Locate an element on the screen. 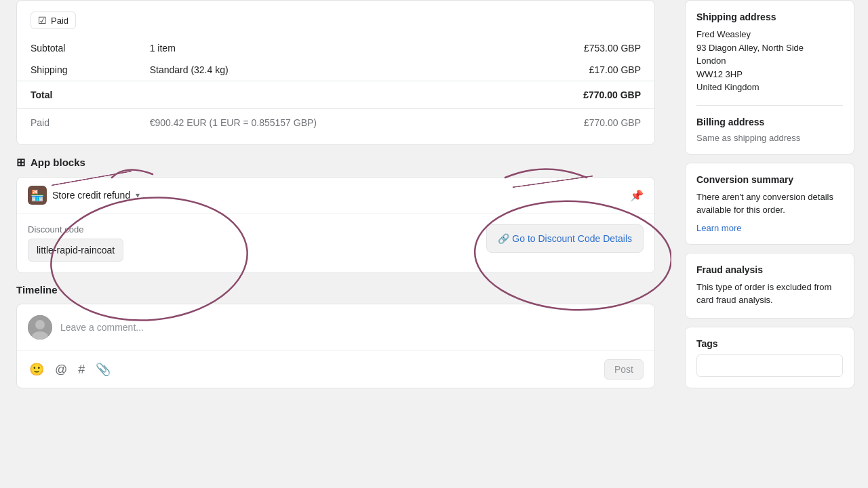  table-row: Subtotal 1 item £753.00 GBP is located at coordinates (336, 48).